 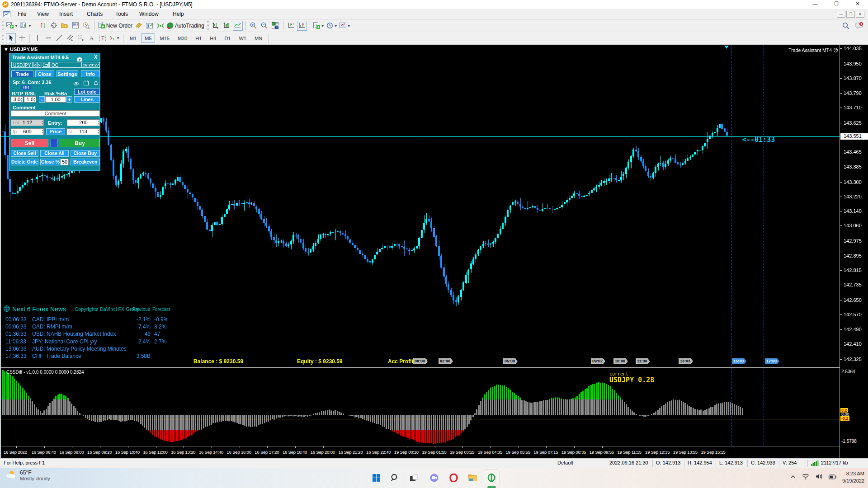 What do you see at coordinates (12, 26) in the screenshot?
I see `new-chart-button: ▼` at bounding box center [12, 26].